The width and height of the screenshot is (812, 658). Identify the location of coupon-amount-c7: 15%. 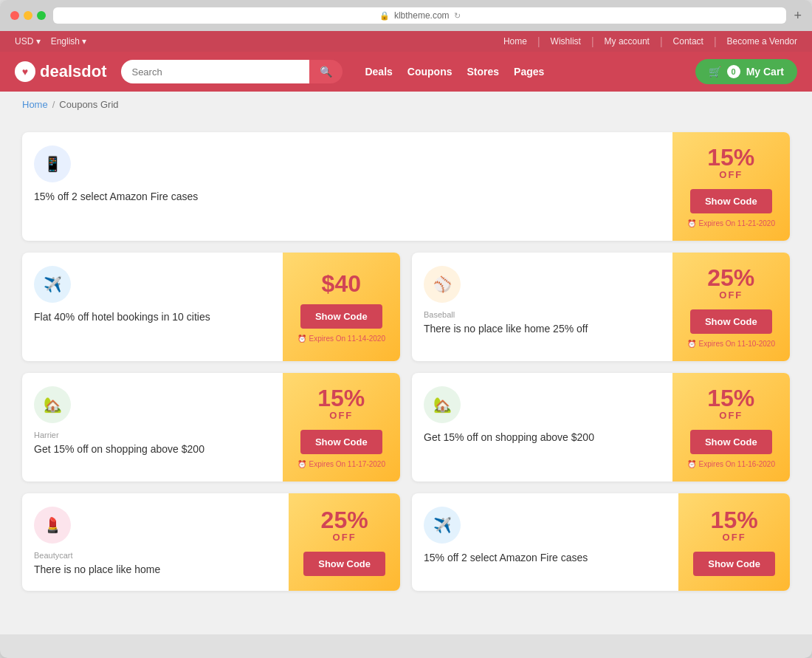
(734, 520).